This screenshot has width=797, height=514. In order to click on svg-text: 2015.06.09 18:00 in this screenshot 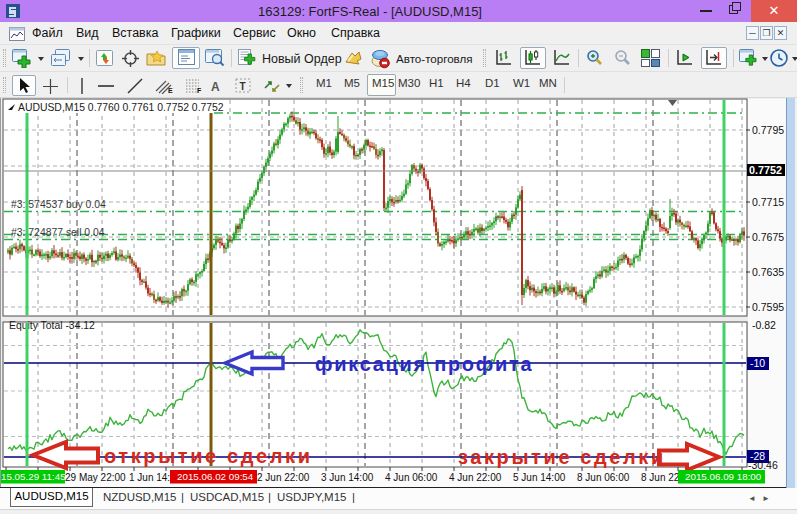, I will do `click(724, 476)`.